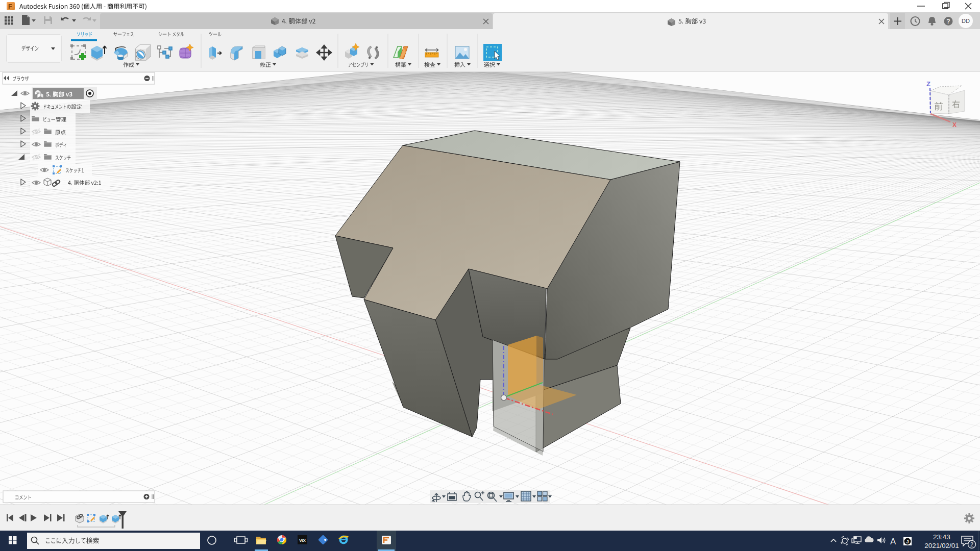 This screenshot has width=980, height=551. Describe the element at coordinates (908, 542) in the screenshot. I see `svg-text: J` at that location.